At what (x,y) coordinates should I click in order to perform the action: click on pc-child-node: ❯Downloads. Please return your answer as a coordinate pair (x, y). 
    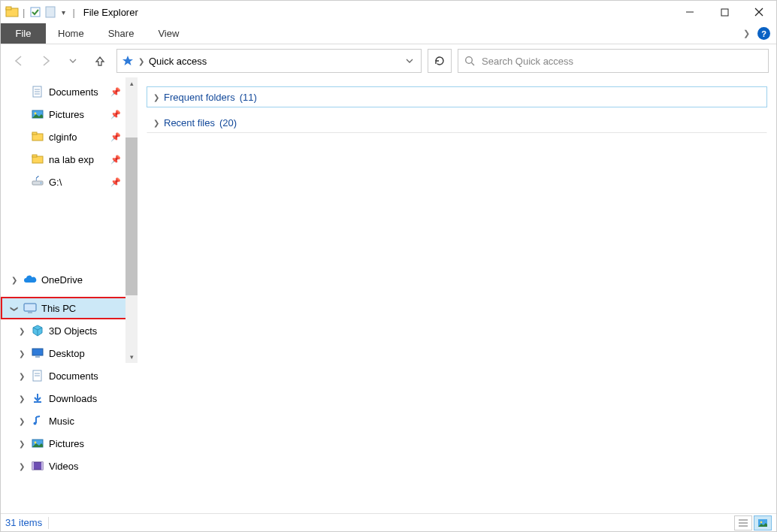
    Looking at the image, I should click on (69, 398).